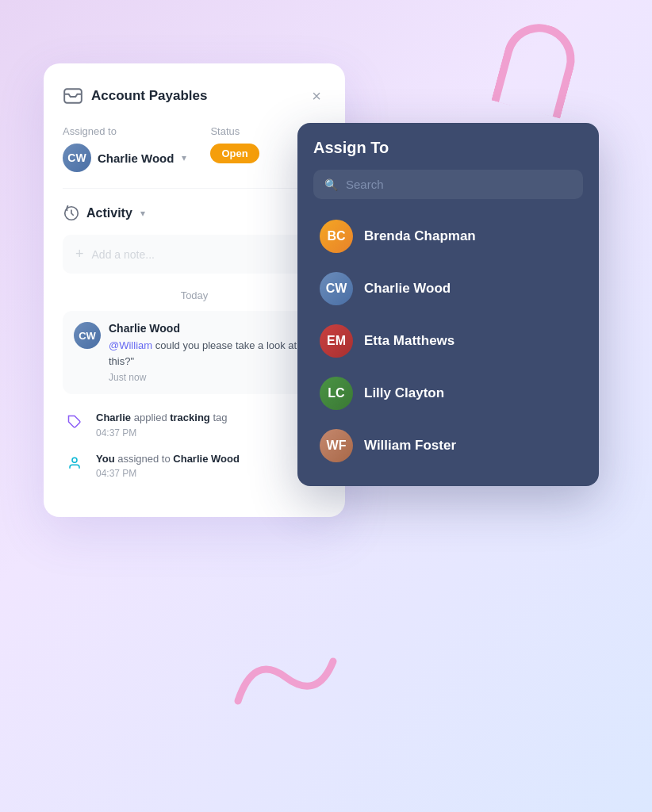 This screenshot has width=652, height=812. I want to click on person-item-william: WF William Foster, so click(448, 446).